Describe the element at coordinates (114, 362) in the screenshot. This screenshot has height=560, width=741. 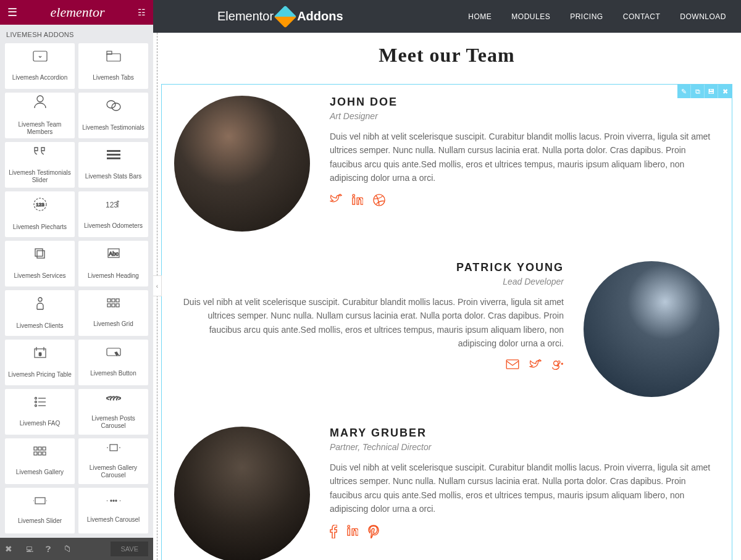
I see `widget-item: Livemesh Button` at that location.